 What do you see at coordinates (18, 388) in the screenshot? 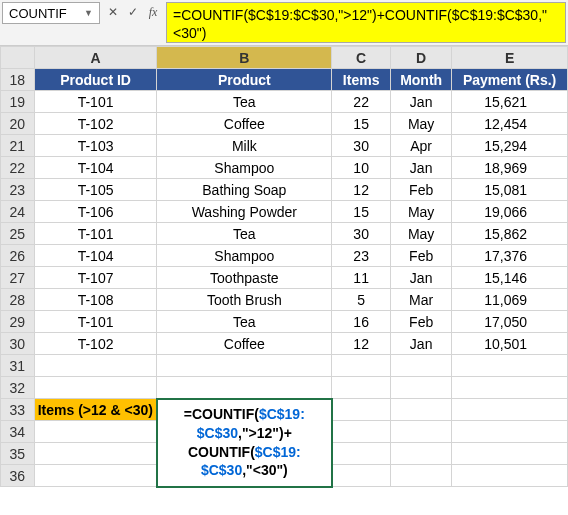
I see `row-header: 32` at bounding box center [18, 388].